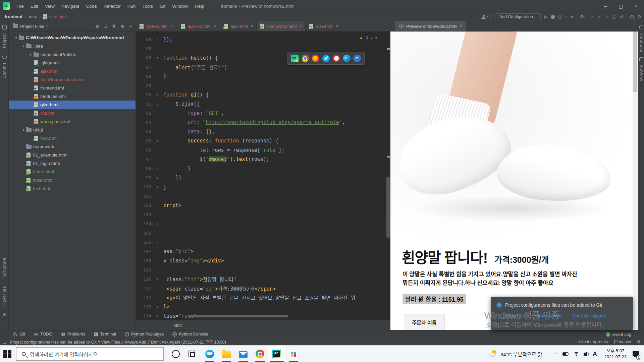  Describe the element at coordinates (388, 176) in the screenshot. I see `editor-vertical-scrollbar` at that location.